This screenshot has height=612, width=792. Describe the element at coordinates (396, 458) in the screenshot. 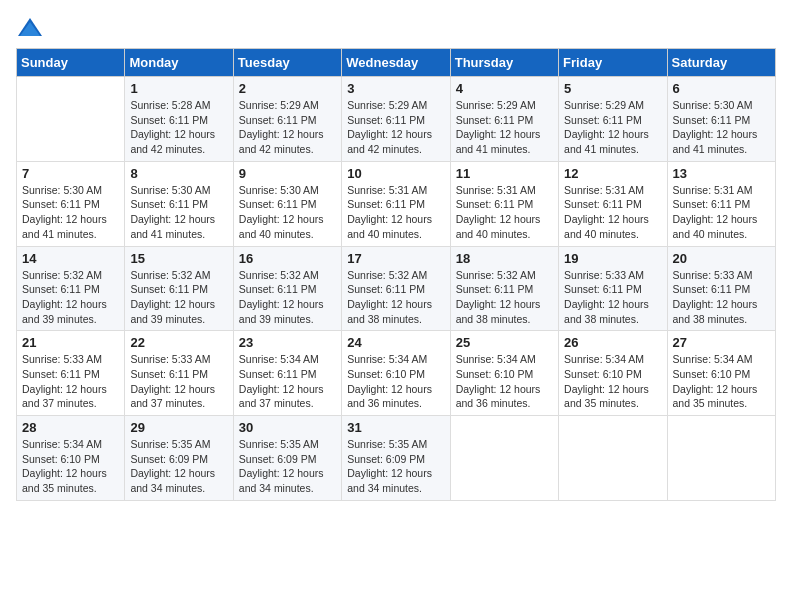

I see `calendar-cell: 31Sunrise: 5:35 AMSunset: 6:09 PMDayligh…` at that location.